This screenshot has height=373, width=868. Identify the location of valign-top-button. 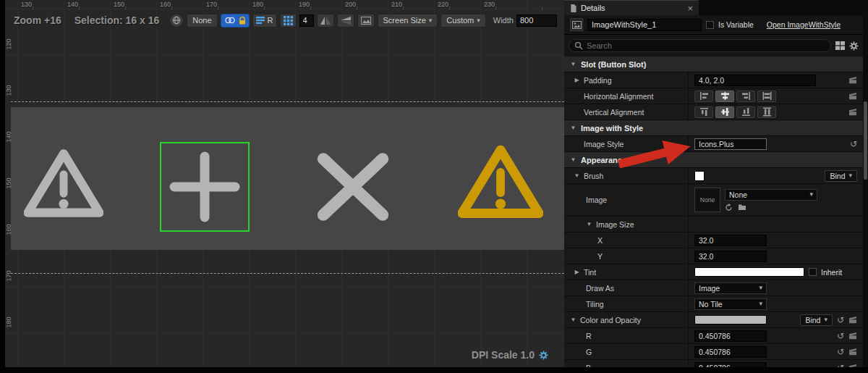
(704, 112).